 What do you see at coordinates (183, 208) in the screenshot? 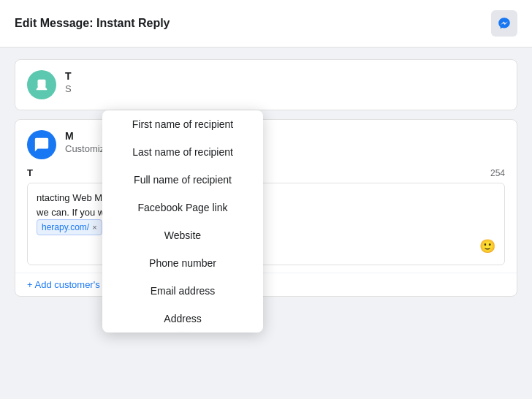
I see `dropdown-item-facebook-link: Facebook Page link` at bounding box center [183, 208].